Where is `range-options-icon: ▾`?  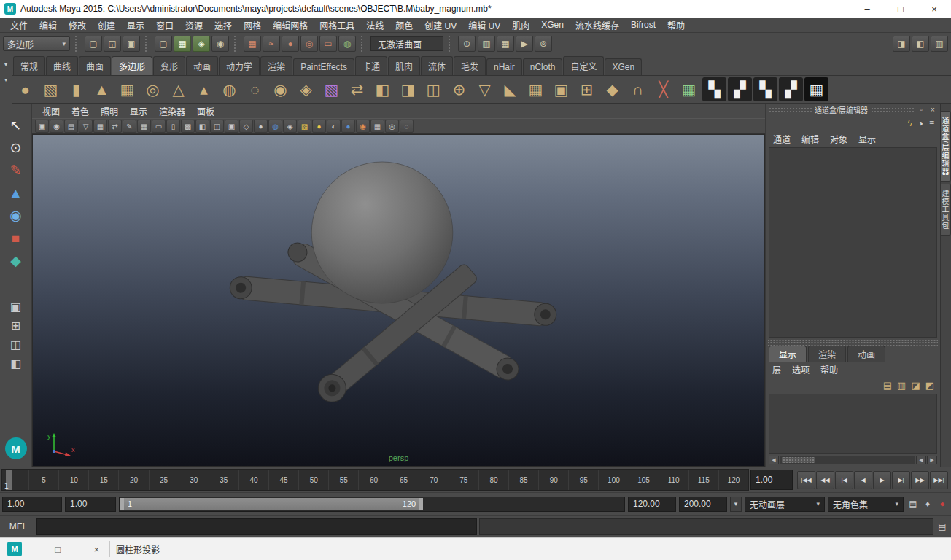 range-options-icon: ▾ is located at coordinates (736, 505).